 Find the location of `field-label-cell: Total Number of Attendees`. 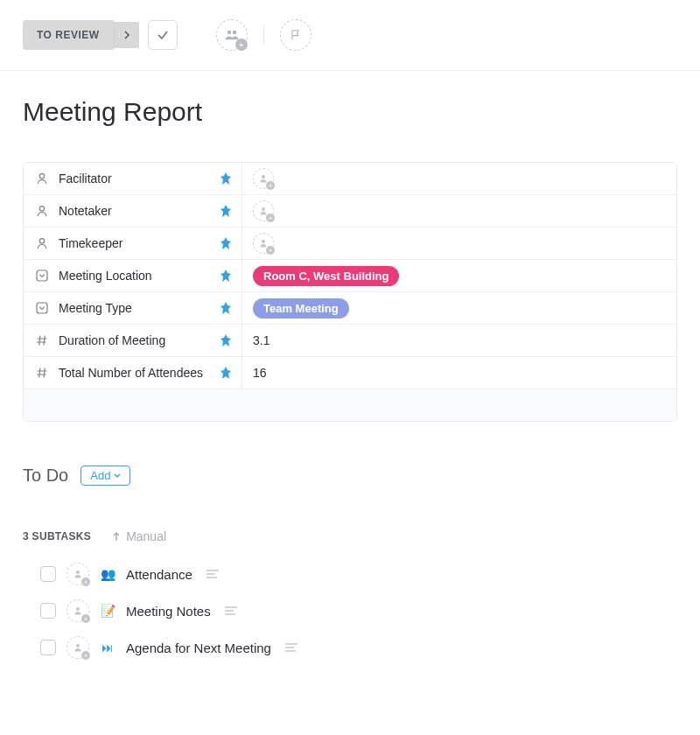

field-label-cell: Total Number of Attendees is located at coordinates (133, 373).